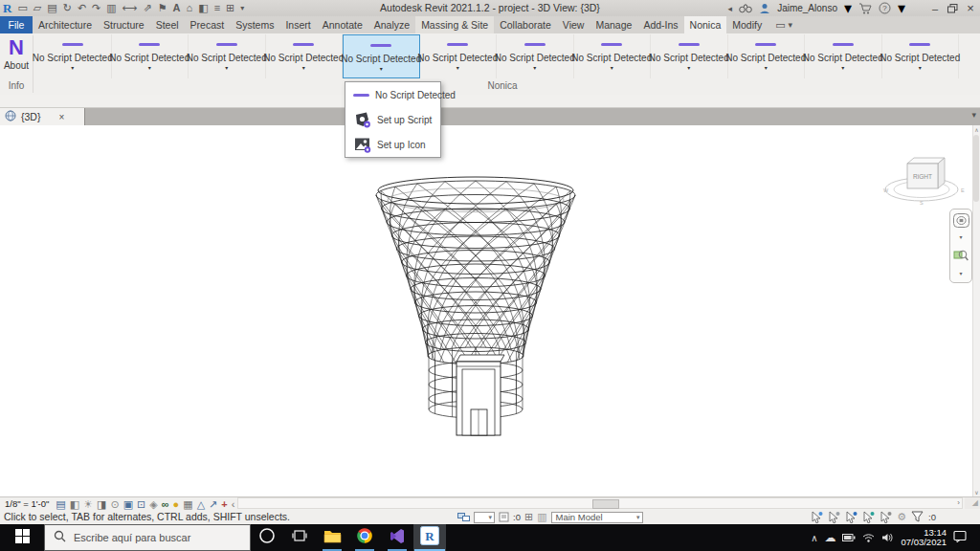 The image size is (980, 551). What do you see at coordinates (974, 115) in the screenshot?
I see `minimize-ribbon-icon: ▾` at bounding box center [974, 115].